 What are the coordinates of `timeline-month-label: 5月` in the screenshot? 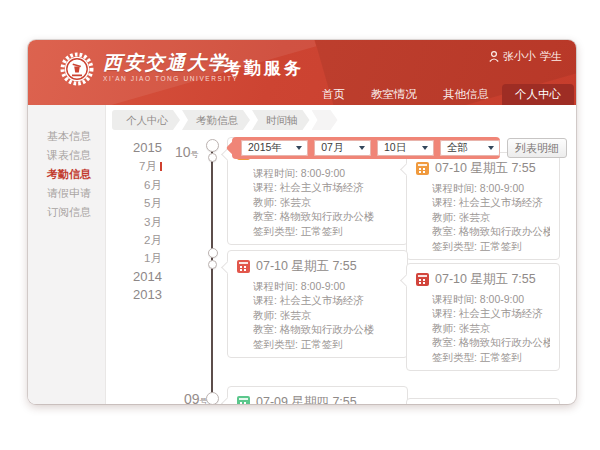 It's located at (130, 203).